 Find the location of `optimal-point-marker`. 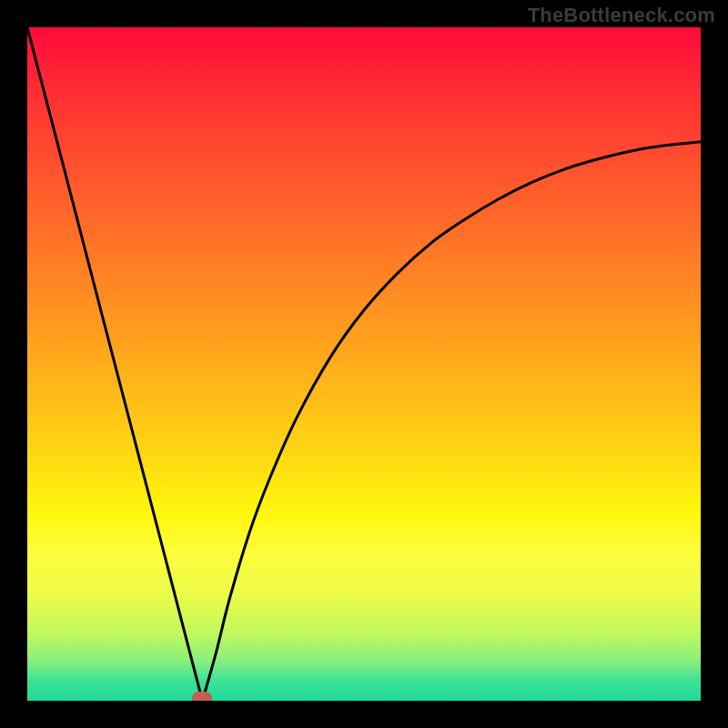

optimal-point-marker is located at coordinates (202, 696).